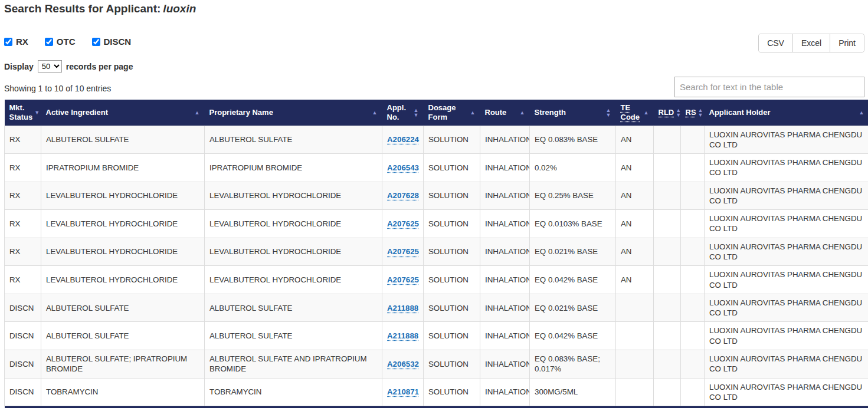  I want to click on footer-header-proprietary-name: Proprietary Name, so click(294, 407).